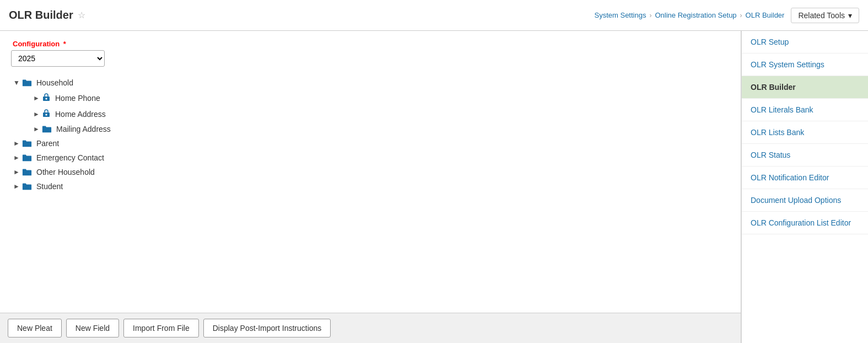  Describe the element at coordinates (28, 83) in the screenshot. I see `folder-icon-household` at that location.